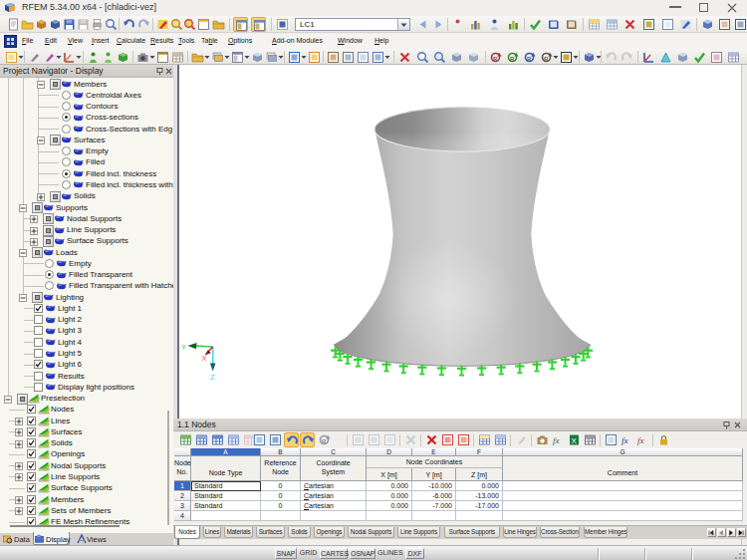 Image resolution: width=747 pixels, height=560 pixels. Describe the element at coordinates (213, 377) in the screenshot. I see `svg-text: Z` at that location.